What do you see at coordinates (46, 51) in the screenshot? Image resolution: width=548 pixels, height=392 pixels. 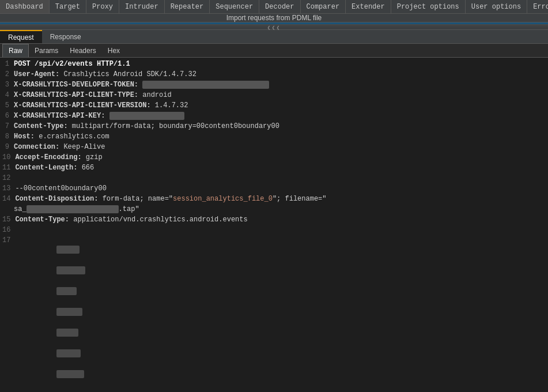 I see `tab-params: Params` at bounding box center [46, 51].